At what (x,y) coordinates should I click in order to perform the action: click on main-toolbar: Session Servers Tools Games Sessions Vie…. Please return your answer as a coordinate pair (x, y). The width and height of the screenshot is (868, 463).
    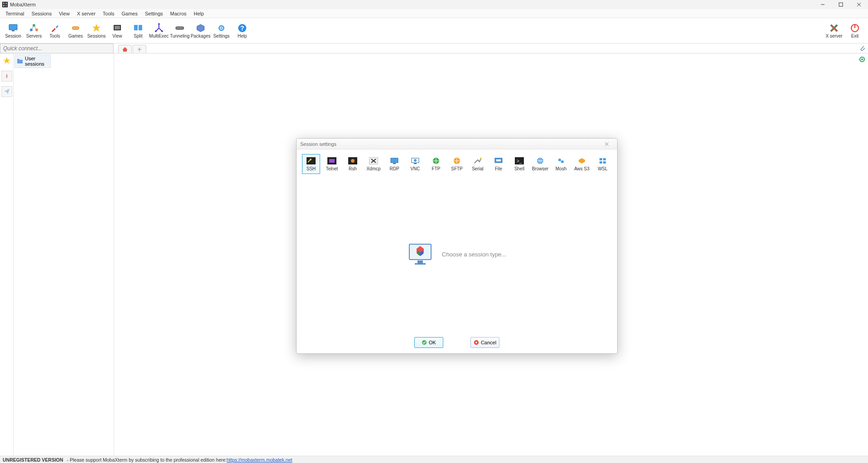
    Looking at the image, I should click on (434, 31).